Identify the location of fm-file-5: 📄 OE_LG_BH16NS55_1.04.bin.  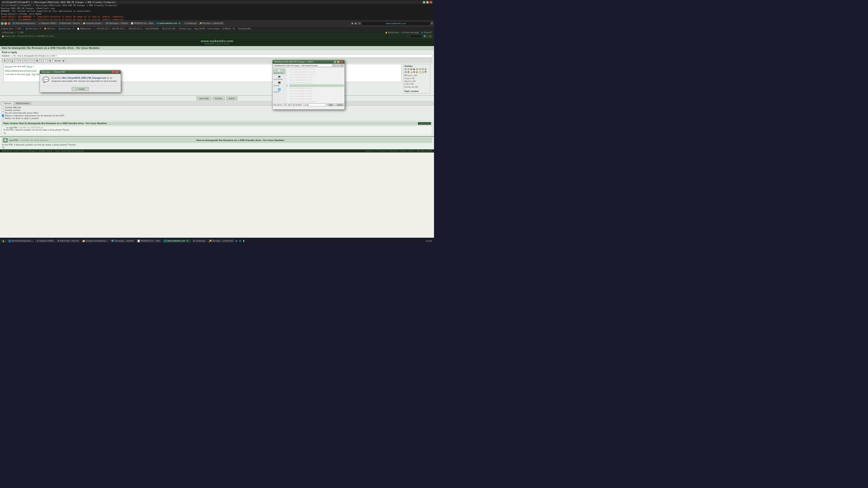
(315, 83).